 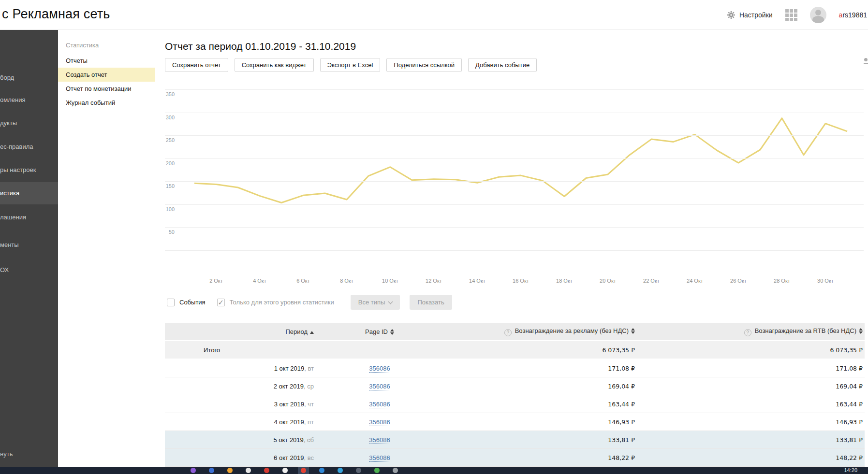 What do you see at coordinates (359, 471) in the screenshot?
I see `app-dark-icon` at bounding box center [359, 471].